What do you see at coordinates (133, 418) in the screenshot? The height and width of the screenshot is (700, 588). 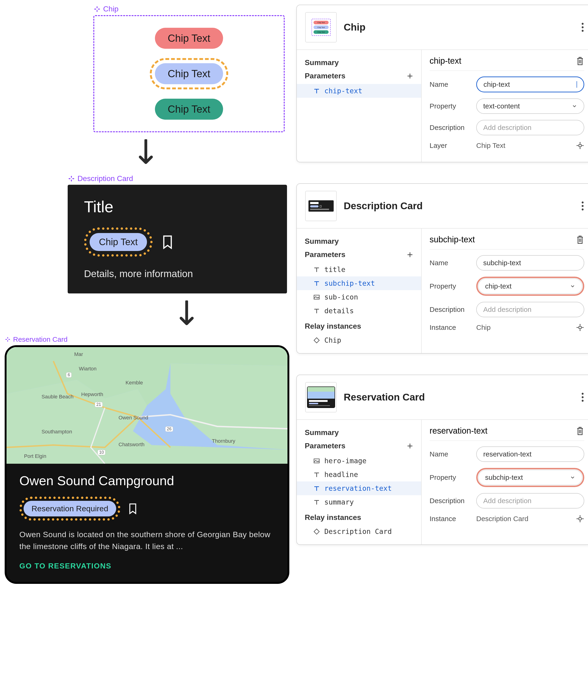 I see `map-label: Owen Sound` at bounding box center [133, 418].